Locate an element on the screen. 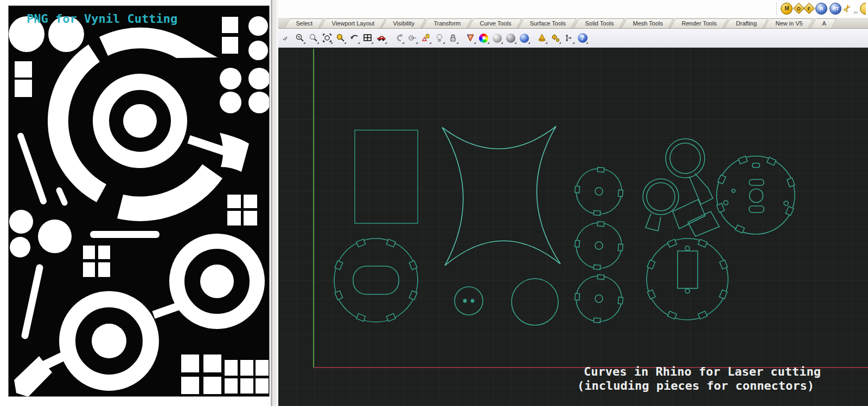 This screenshot has width=868, height=406. scissors-icon: ✂ is located at coordinates (847, 9).